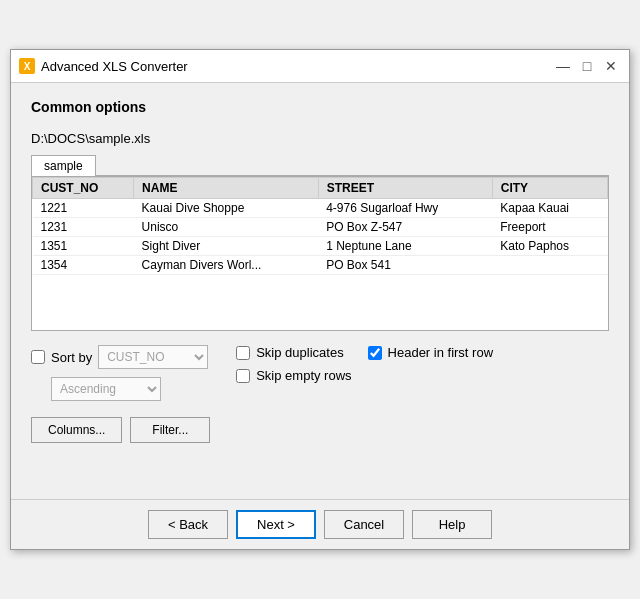 The width and height of the screenshot is (640, 599). Describe the element at coordinates (320, 138) in the screenshot. I see `file-path: D:\DOCS\sample.xls` at that location.